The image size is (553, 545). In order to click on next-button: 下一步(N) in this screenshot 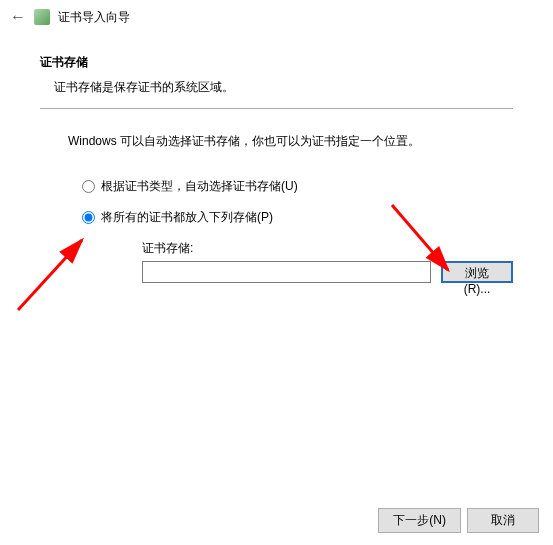, I will do `click(420, 520)`.